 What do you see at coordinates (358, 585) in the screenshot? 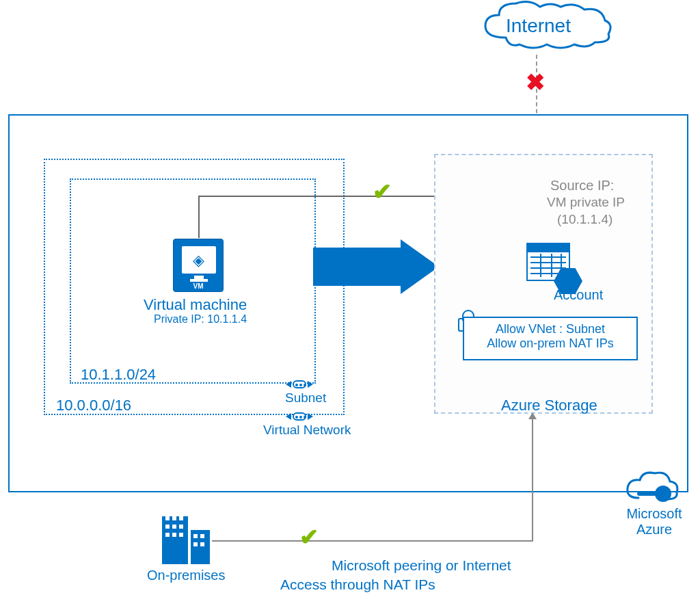
I see `onprem-peering-line2: Access through NAT IPs` at bounding box center [358, 585].